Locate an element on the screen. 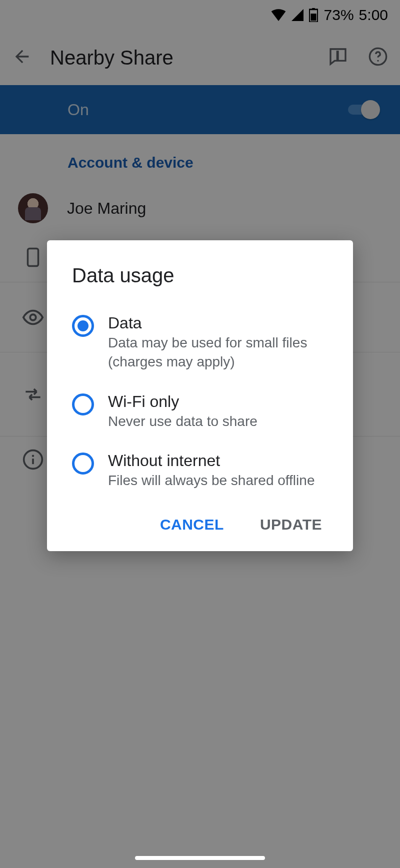 The height and width of the screenshot is (868, 400). option-title: Without internet is located at coordinates (211, 461).